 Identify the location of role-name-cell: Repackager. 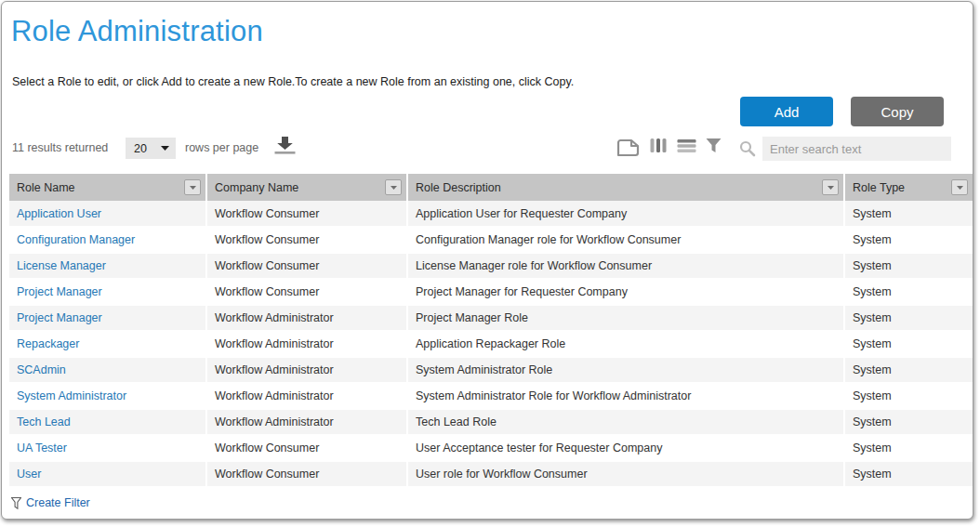
(108, 344).